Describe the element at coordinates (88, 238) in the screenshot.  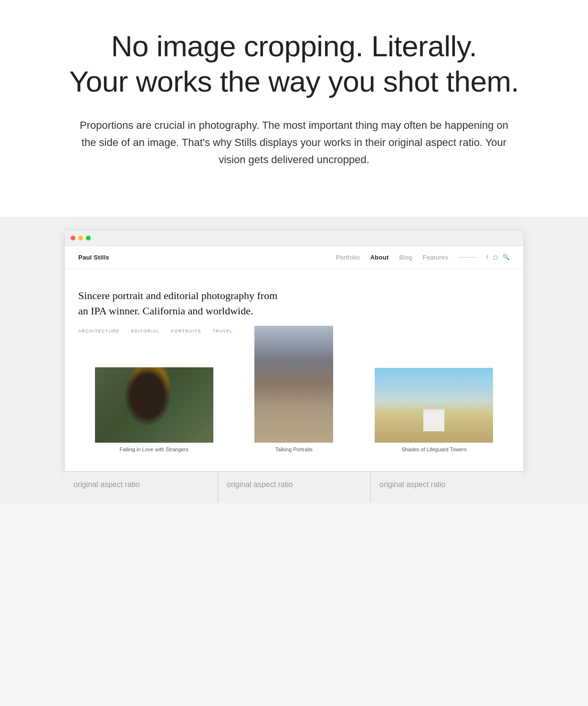
I see `browser-dot-fullscreen` at that location.